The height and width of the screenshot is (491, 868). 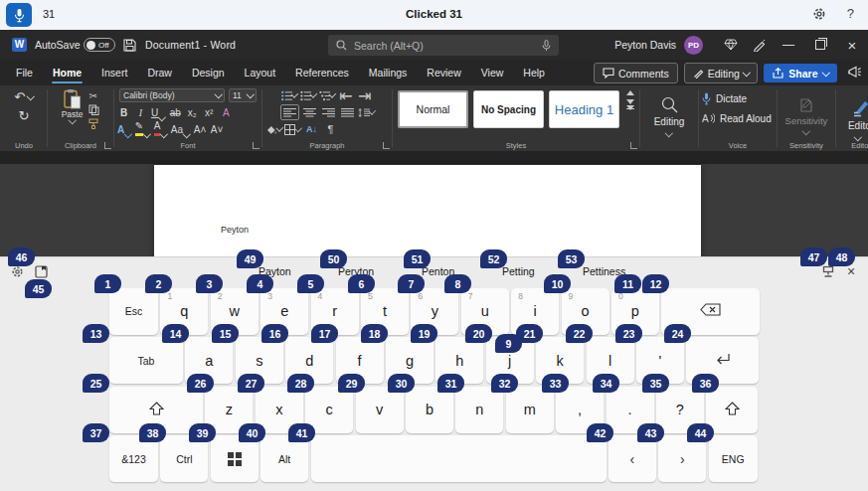 I want to click on show-formatting-button: ¶, so click(x=330, y=129).